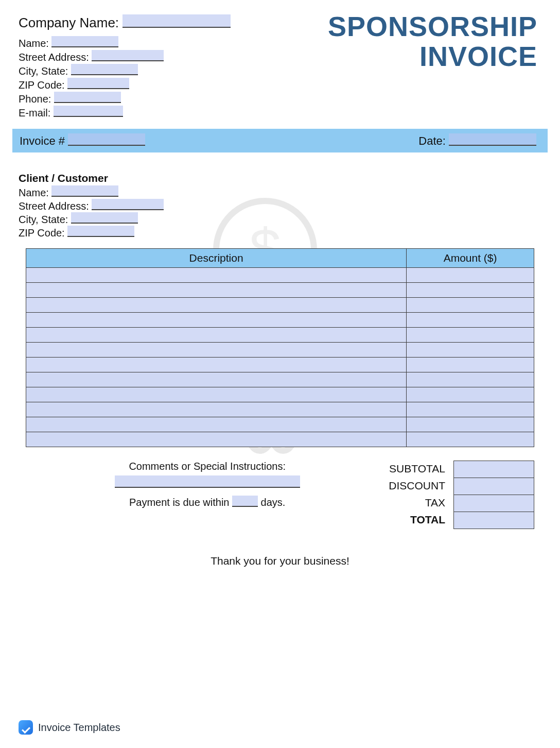  Describe the element at coordinates (98, 83) in the screenshot. I see `from-zip-input` at that location.